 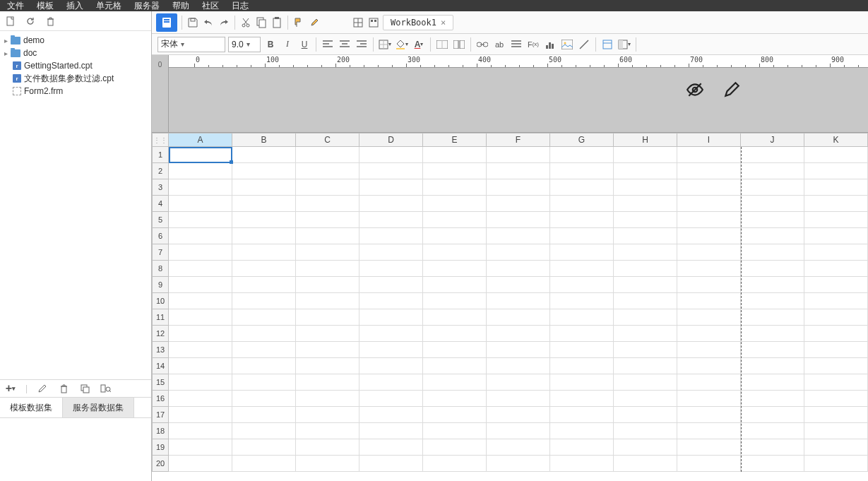 What do you see at coordinates (167, 23) in the screenshot?
I see `app-icon` at bounding box center [167, 23].